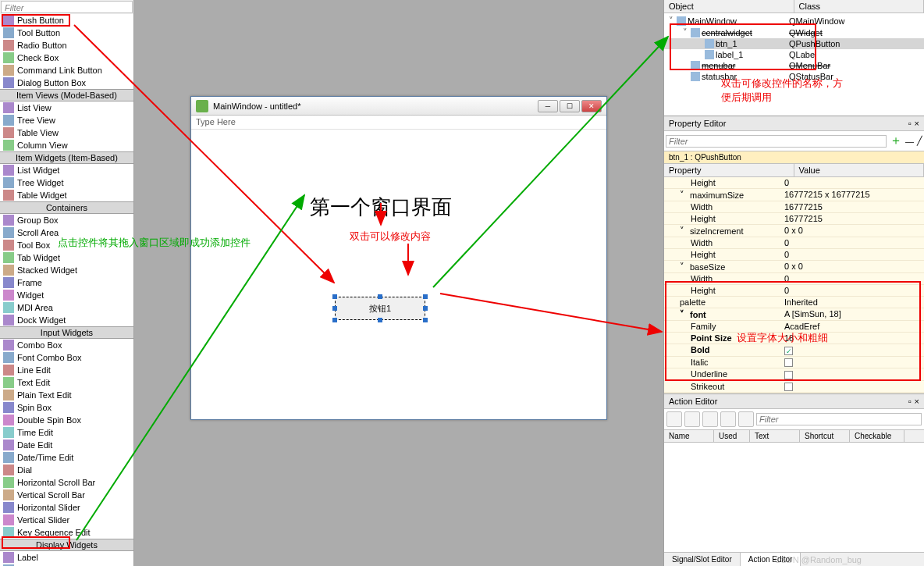 The height and width of the screenshot is (566, 924). What do you see at coordinates (67, 420) in the screenshot?
I see `widget-item: Double Spin Box` at bounding box center [67, 420].